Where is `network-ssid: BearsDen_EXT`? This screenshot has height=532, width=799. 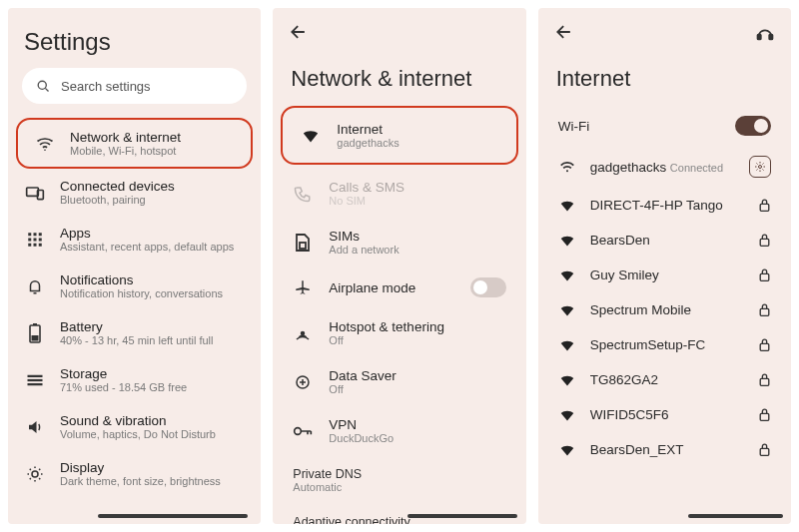 network-ssid: BearsDen_EXT is located at coordinates (667, 449).